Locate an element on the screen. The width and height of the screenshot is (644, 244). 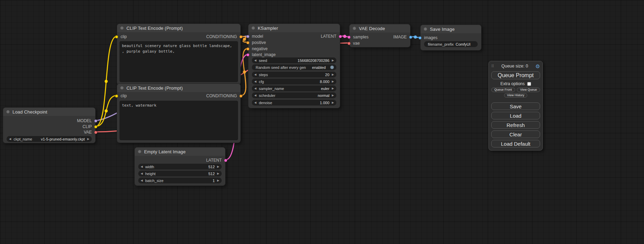
output-slot-vae: VAE is located at coordinates (91, 132).